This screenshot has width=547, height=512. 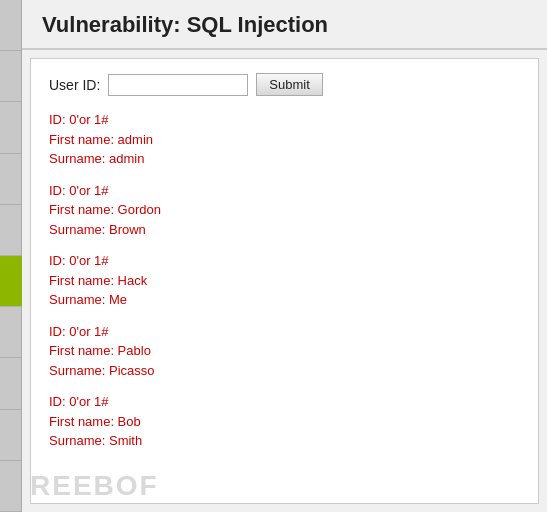 What do you see at coordinates (284, 84) in the screenshot?
I see `form-row: User ID: Submit` at bounding box center [284, 84].